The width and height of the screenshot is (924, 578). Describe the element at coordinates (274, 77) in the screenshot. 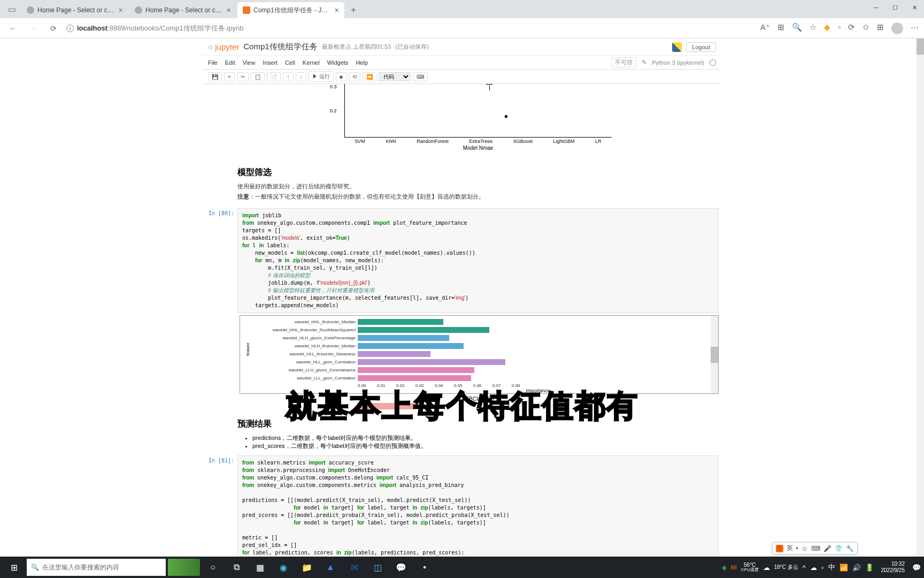

I see `paste-button: 📄` at that location.